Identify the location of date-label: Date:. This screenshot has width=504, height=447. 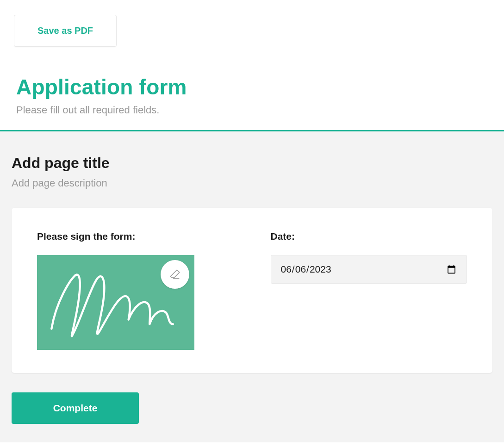
(369, 236).